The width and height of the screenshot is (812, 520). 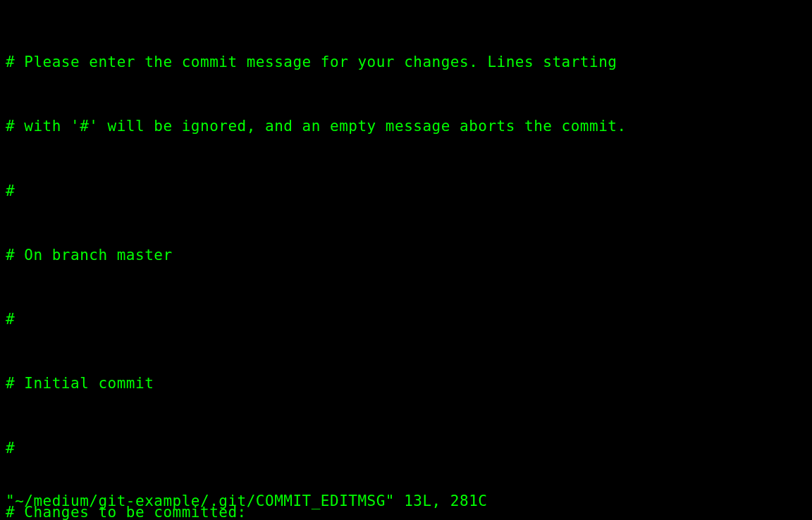 What do you see at coordinates (406, 383) in the screenshot?
I see `commit-comment-line: # Initial commit` at bounding box center [406, 383].